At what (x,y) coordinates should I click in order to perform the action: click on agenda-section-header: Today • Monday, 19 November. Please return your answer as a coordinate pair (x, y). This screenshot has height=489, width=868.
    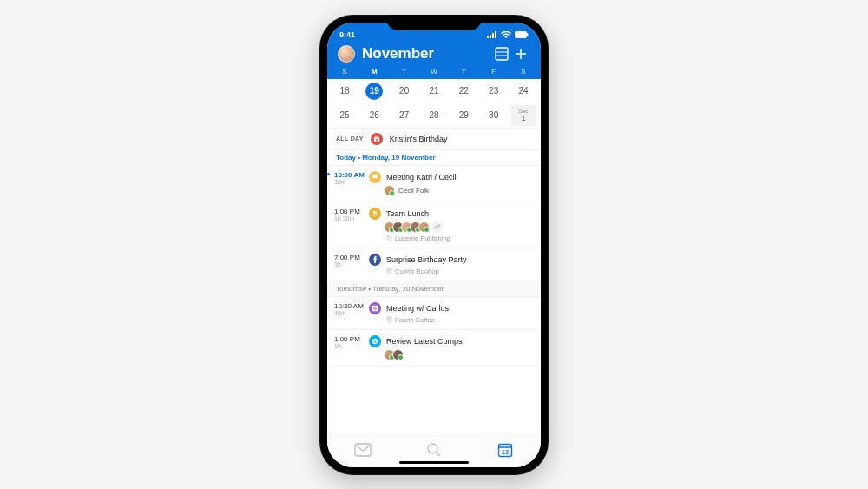
    Looking at the image, I should click on (434, 158).